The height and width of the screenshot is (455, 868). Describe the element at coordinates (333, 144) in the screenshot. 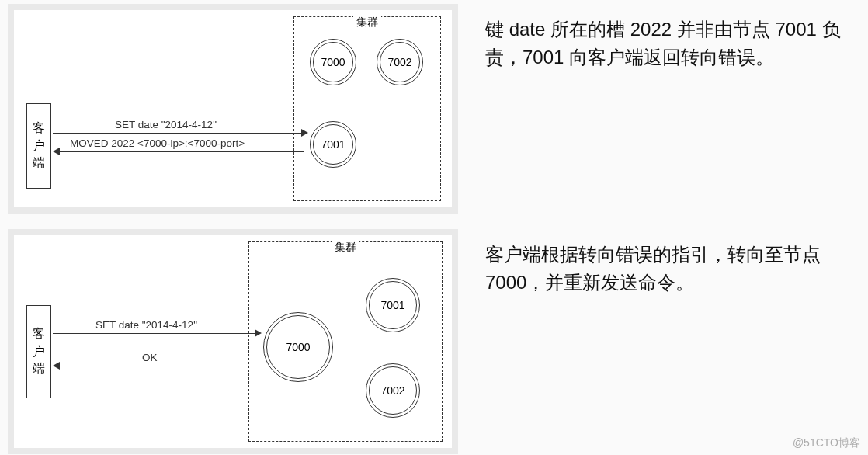

I see `node-7001-d1: 7001` at that location.